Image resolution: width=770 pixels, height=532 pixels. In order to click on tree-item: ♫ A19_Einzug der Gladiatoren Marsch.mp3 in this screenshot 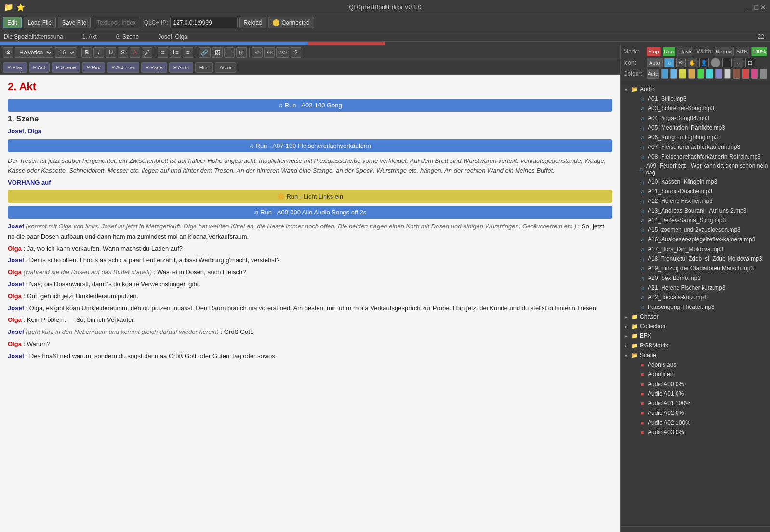, I will do `click(695, 268)`.